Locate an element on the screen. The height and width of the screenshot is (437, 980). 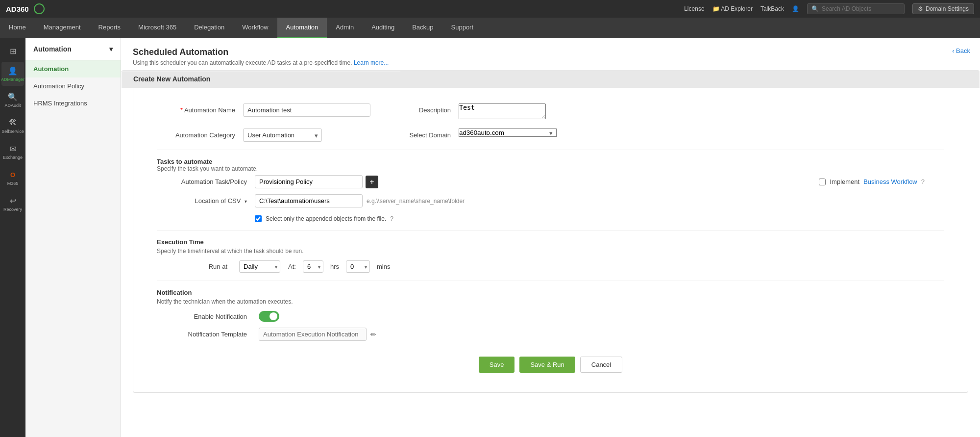
search-input is located at coordinates (861, 9).